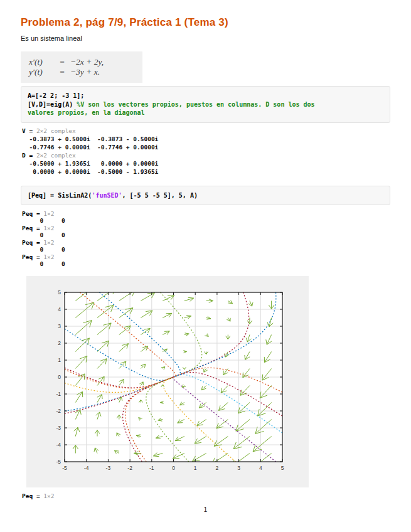  What do you see at coordinates (90, 147) in the screenshot?
I see `matrix-row: -0.7746 + 0.0000i -0.7746 + 0.0000i` at bounding box center [90, 147].